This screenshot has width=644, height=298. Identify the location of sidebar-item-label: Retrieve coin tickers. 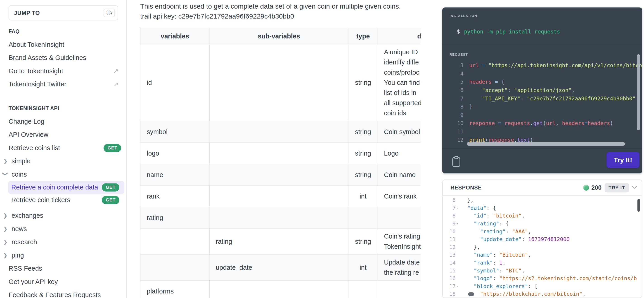
(41, 200).